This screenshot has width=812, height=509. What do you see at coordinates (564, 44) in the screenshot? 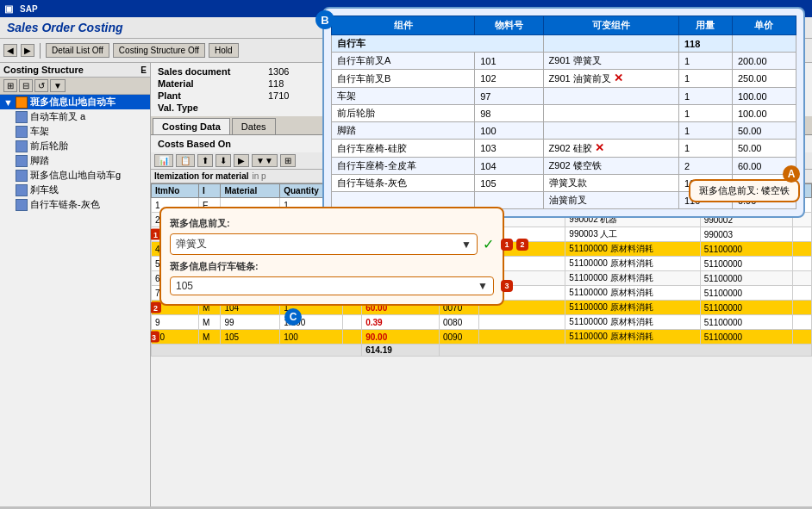
I see `popup-group-row: 自行车 118` at bounding box center [564, 44].